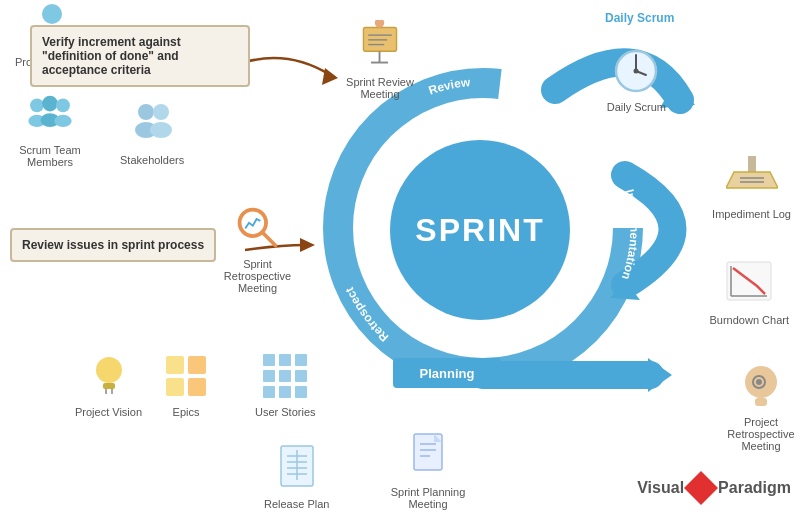 This screenshot has height=512, width=811. I want to click on sprint-planning-meeting-icon, so click(428, 456).